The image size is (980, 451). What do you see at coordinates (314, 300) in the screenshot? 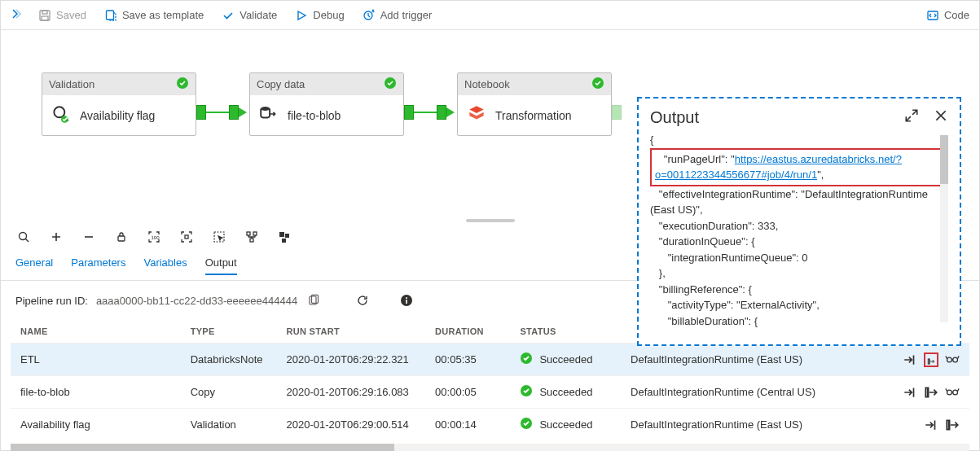
I see `copy-icon` at bounding box center [314, 300].